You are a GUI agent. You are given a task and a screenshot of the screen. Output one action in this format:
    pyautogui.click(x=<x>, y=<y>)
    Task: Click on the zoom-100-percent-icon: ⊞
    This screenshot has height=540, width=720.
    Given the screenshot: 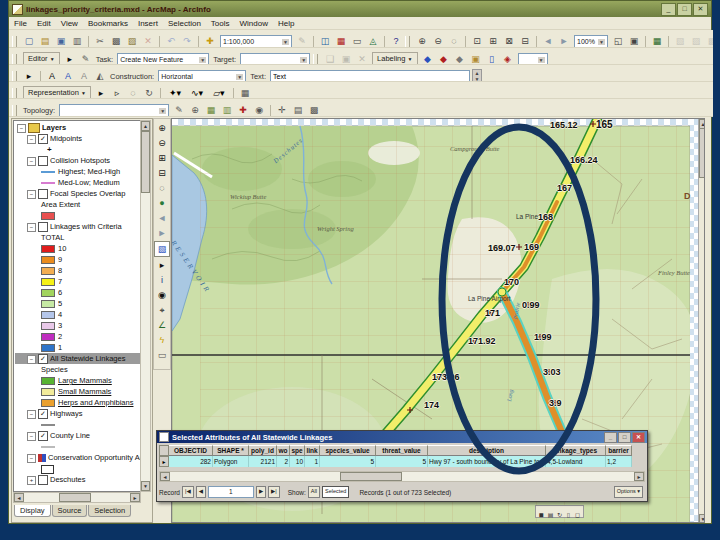 What is the action you would take?
    pyautogui.click(x=493, y=42)
    